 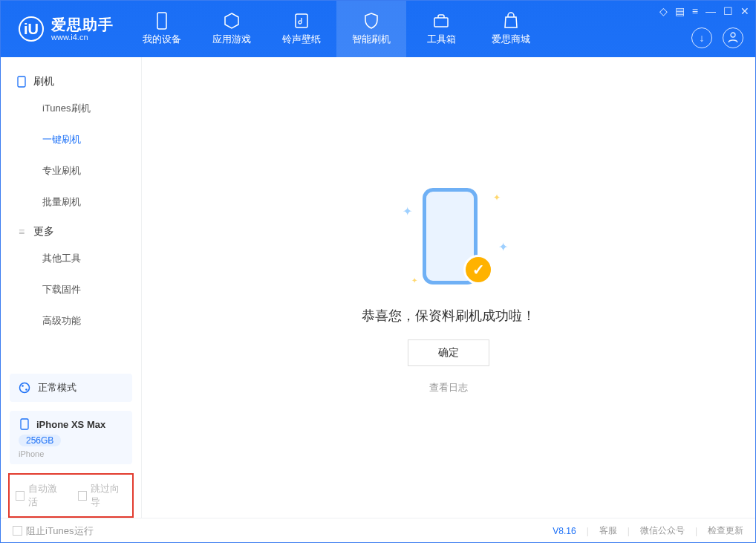 What do you see at coordinates (441, 21) in the screenshot?
I see `toolbox-icon` at bounding box center [441, 21].